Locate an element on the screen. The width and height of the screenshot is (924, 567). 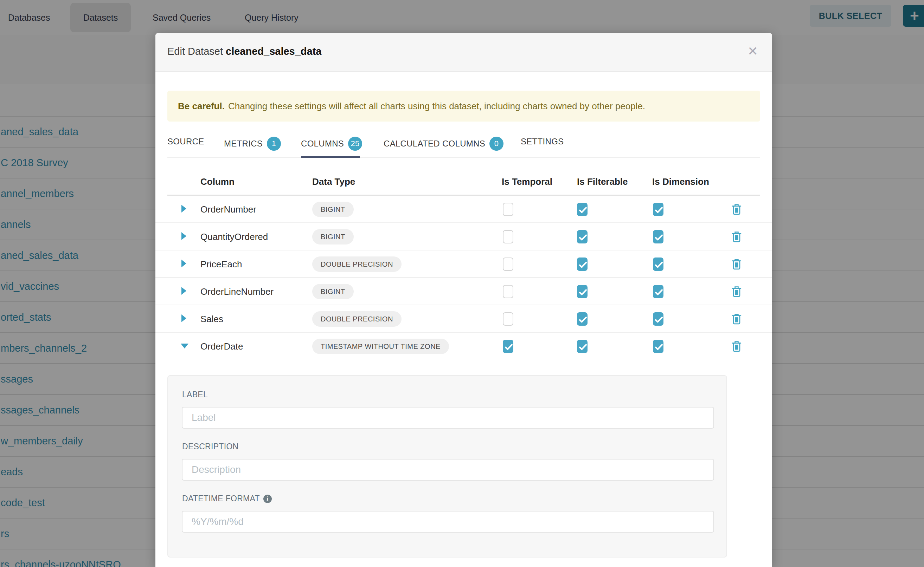
modal-title-dataset-name: cleaned_sales_data is located at coordinates (273, 51).